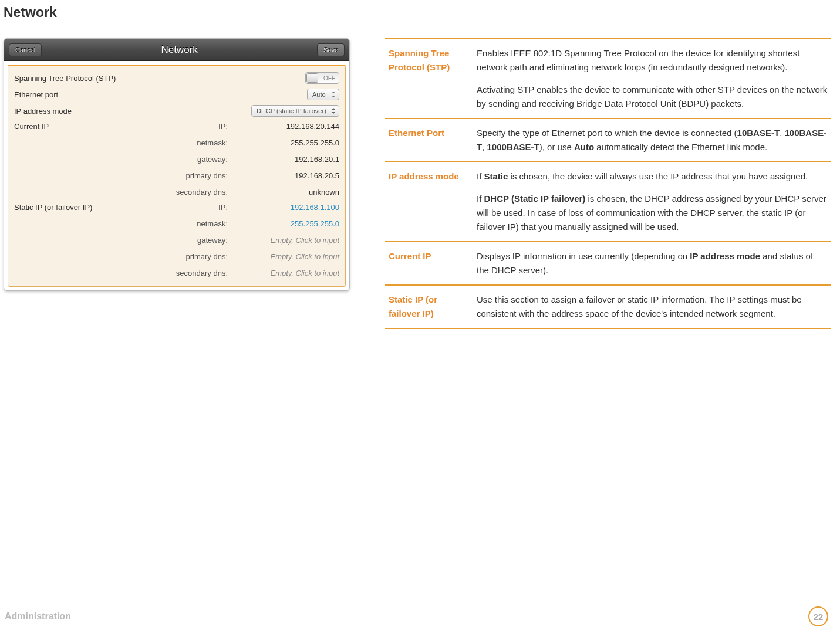 The width and height of the screenshot is (840, 637). Describe the element at coordinates (652, 140) in the screenshot. I see `definition-description: Specify the type of Ethernet port to whi…` at that location.